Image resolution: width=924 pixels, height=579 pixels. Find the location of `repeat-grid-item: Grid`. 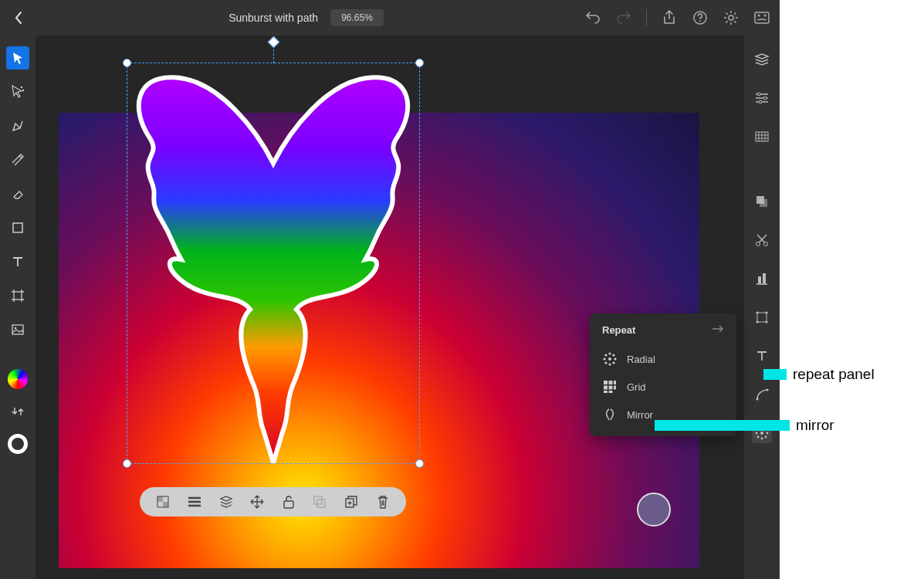

repeat-grid-item: Grid is located at coordinates (663, 387).